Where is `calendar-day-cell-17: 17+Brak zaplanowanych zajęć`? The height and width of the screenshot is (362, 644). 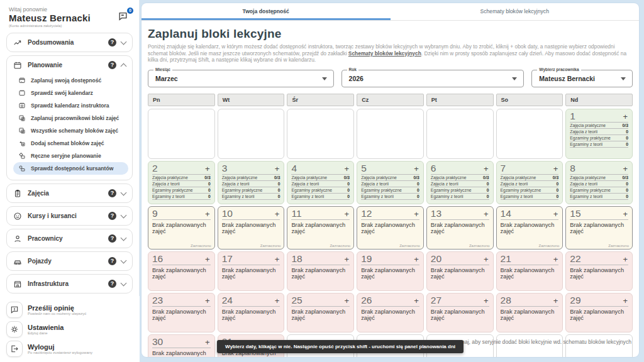 calendar-day-cell-17: 17+Brak zaplanowanych zajęć is located at coordinates (252, 272).